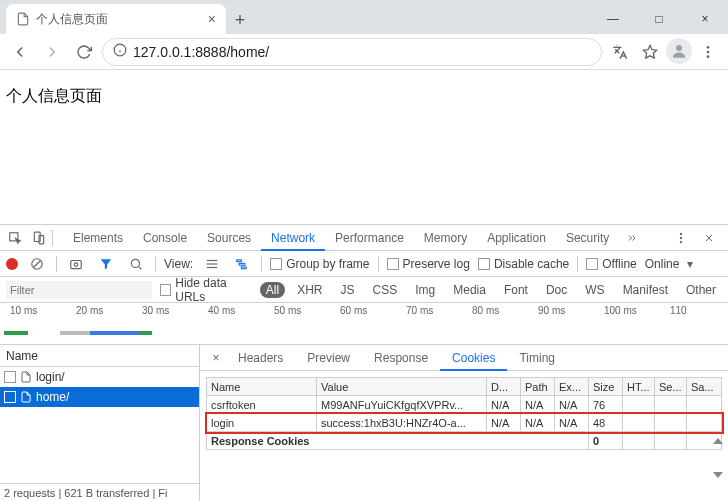  What do you see at coordinates (650, 52) in the screenshot?
I see `bookmark-star-icon` at bounding box center [650, 52].